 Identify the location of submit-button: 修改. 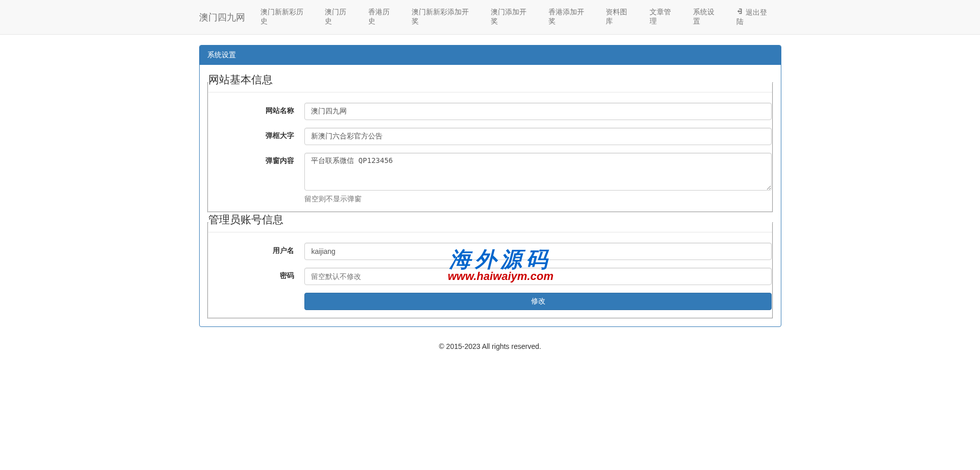
(538, 301).